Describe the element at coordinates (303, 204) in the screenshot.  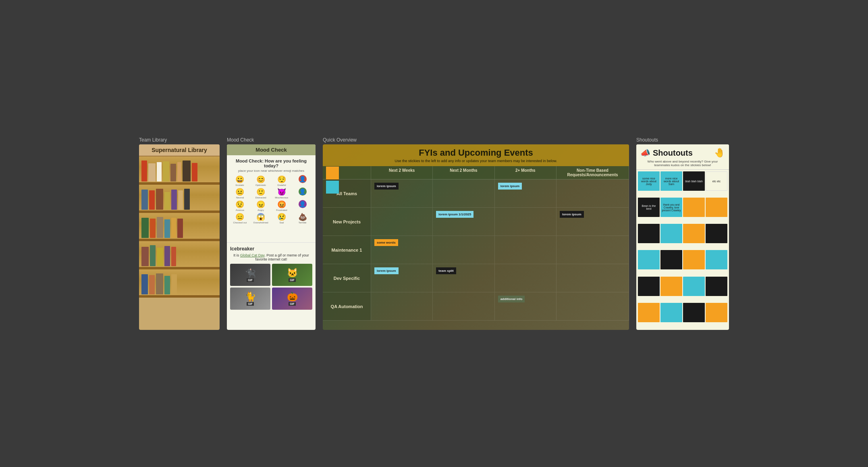
I see `user-avatar-icon: 👤` at that location.